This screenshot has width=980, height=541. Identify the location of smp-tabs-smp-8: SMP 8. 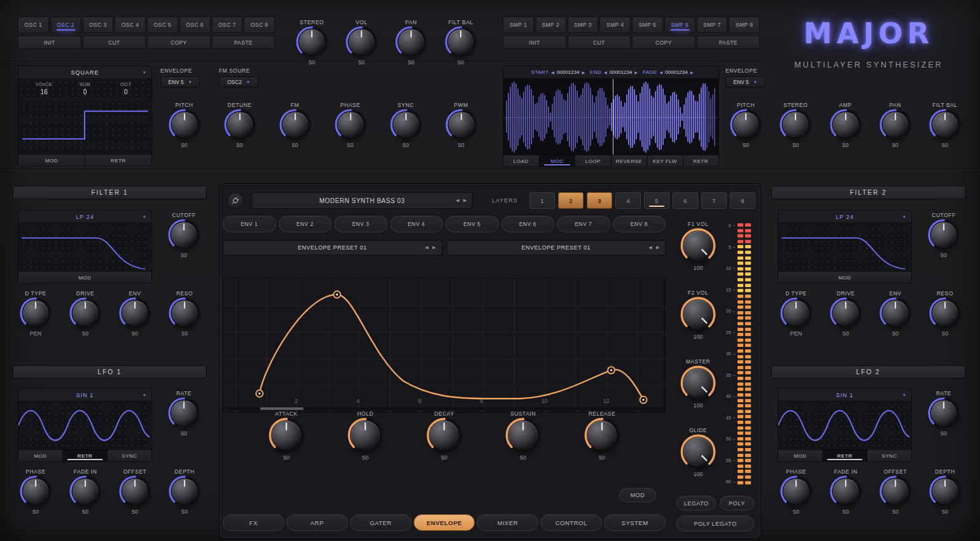
(745, 25).